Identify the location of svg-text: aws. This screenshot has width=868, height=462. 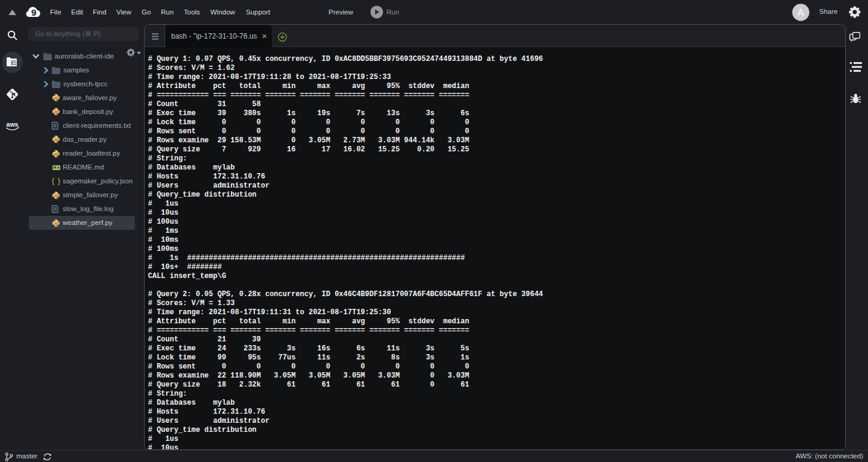
(13, 124).